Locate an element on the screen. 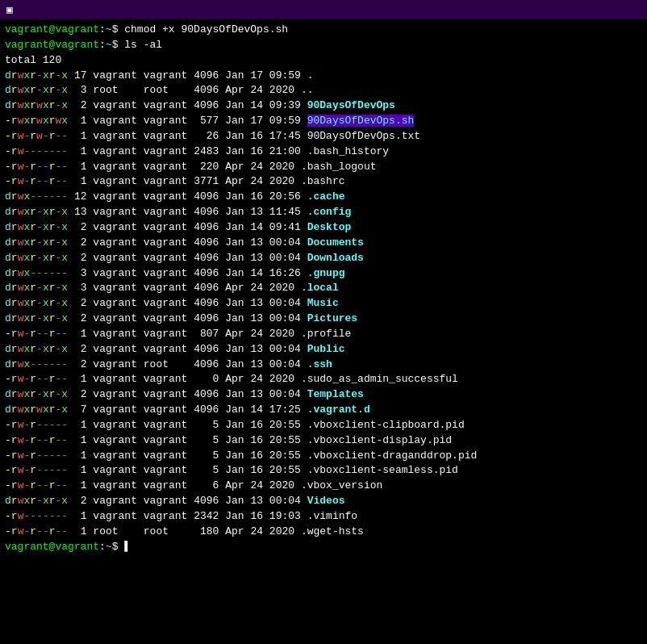  ls-line: -rw------- 1 vagrant vagrant 2342 Jan 16… is located at coordinates (324, 516).